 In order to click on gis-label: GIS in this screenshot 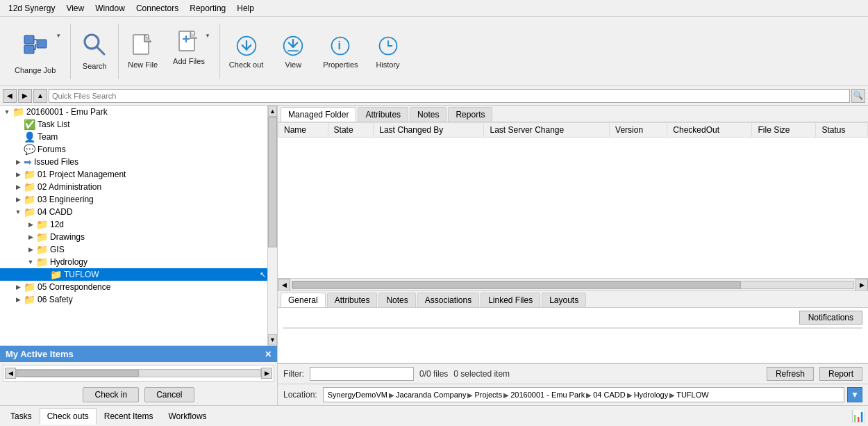, I will do `click(57, 249)`.